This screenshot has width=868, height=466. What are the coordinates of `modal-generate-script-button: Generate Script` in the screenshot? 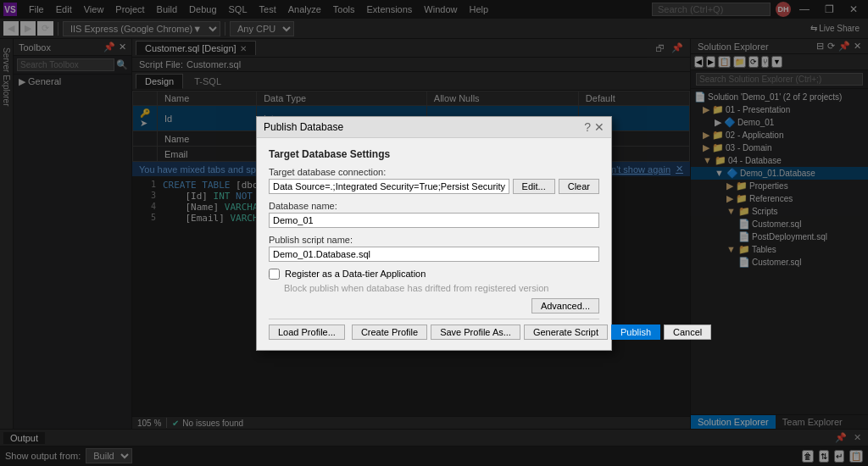 It's located at (566, 332).